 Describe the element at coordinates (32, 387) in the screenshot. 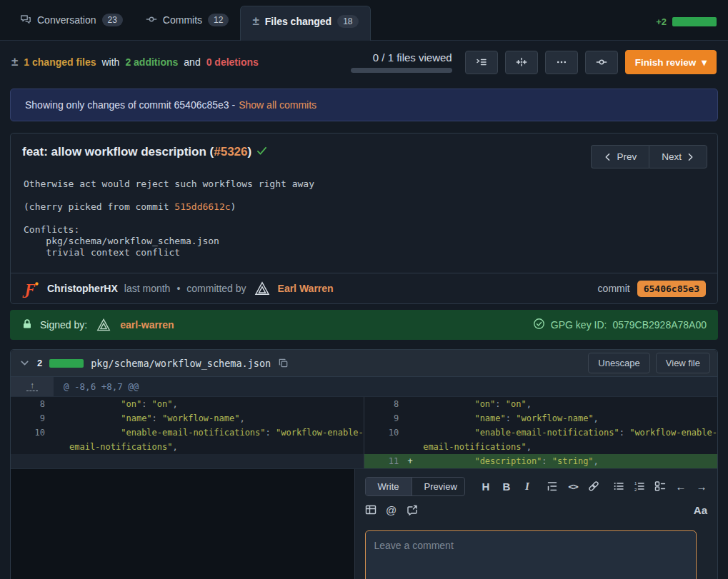

I see `expand-up-icon: ↑` at that location.